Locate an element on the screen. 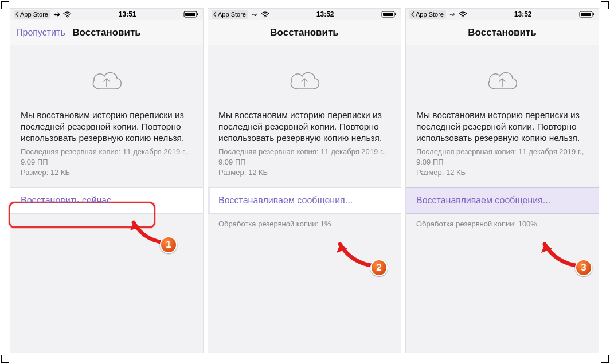 The image size is (610, 364). restore-now-label: Восстановить сейчас is located at coordinates (107, 201).